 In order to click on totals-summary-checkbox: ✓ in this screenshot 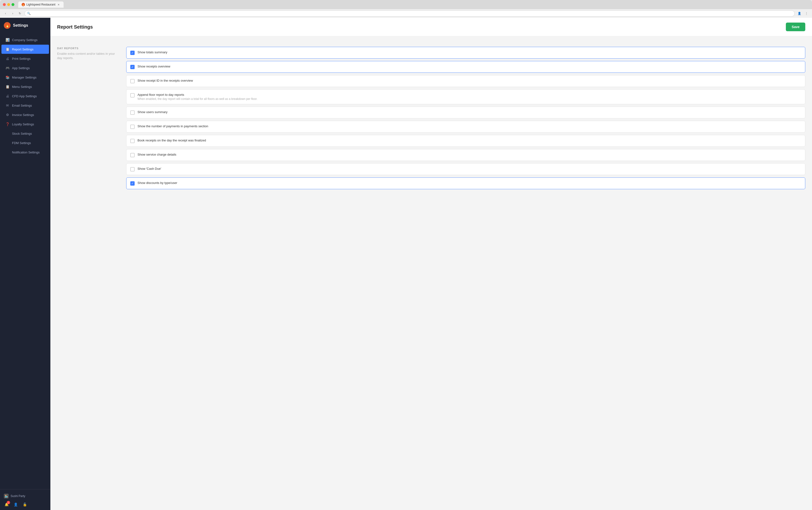, I will do `click(132, 53)`.